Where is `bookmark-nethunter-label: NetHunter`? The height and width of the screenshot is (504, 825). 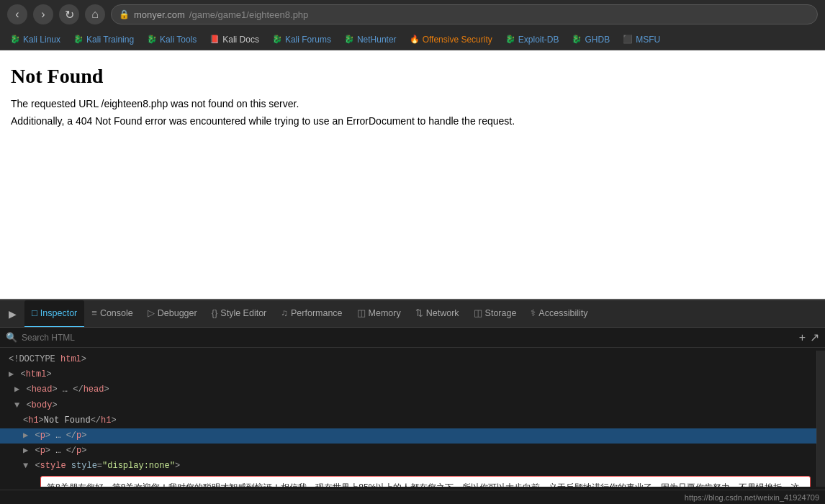 bookmark-nethunter-label: NetHunter is located at coordinates (377, 40).